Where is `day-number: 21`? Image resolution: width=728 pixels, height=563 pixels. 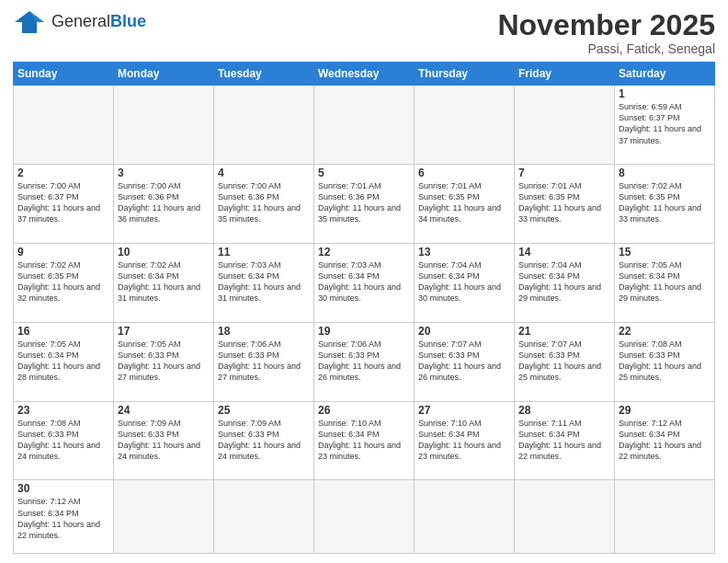 day-number: 21 is located at coordinates (564, 331).